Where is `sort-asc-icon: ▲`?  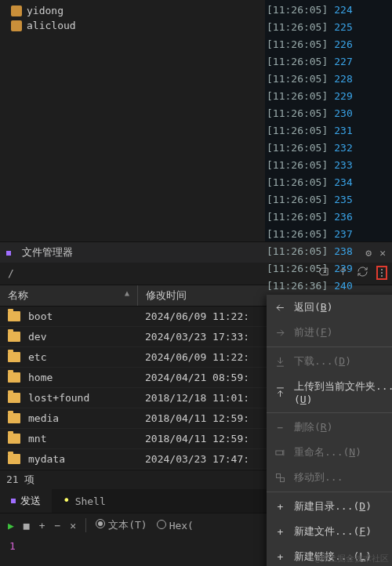 sort-asc-icon: ▲ is located at coordinates (127, 296).